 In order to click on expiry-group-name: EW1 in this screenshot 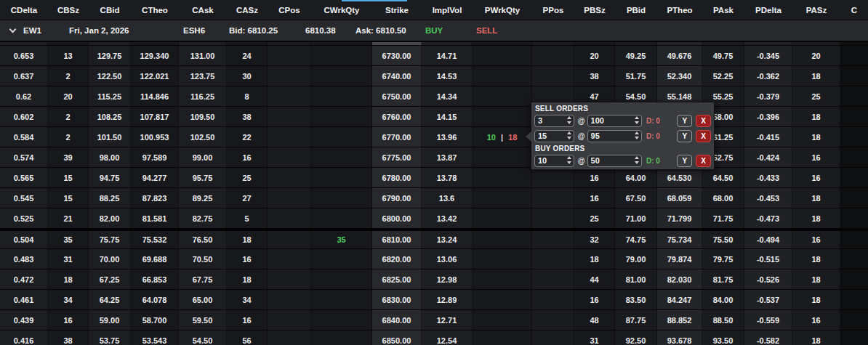, I will do `click(32, 31)`.